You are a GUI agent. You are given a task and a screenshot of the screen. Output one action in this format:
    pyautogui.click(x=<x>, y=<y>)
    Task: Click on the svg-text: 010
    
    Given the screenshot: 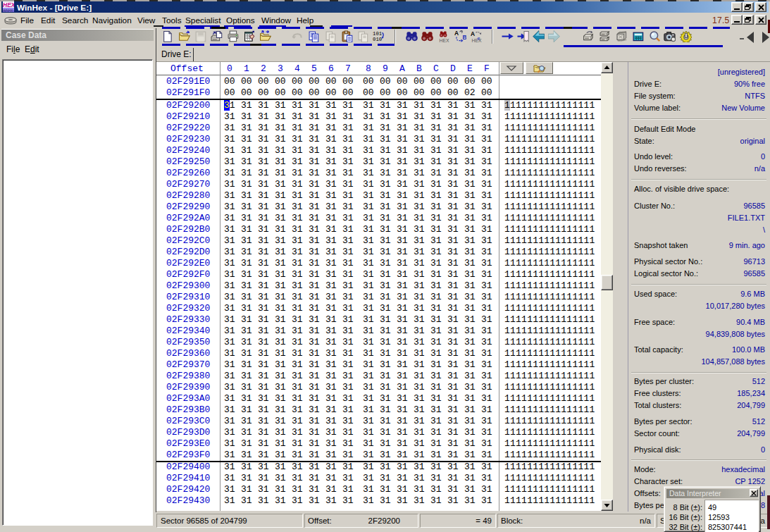 What is the action you would take?
    pyautogui.click(x=378, y=39)
    